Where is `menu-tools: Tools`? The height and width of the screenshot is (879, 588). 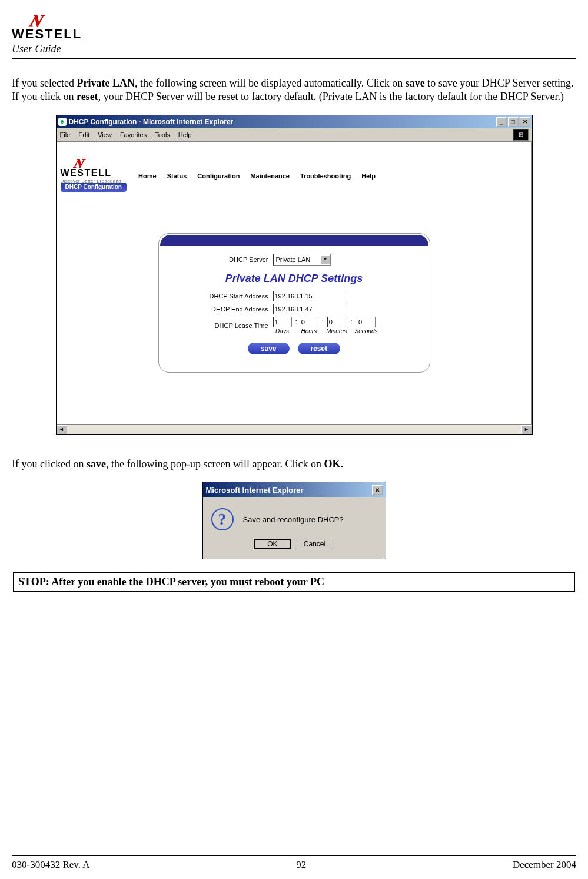
menu-tools: Tools is located at coordinates (162, 135).